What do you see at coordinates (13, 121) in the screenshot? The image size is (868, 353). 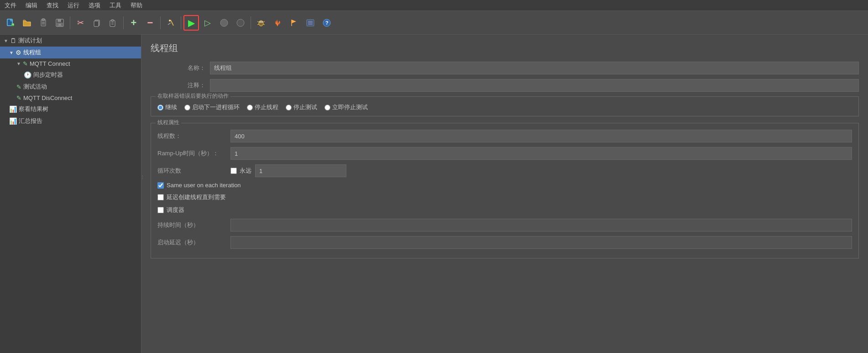 I see `summary-report-icon: 📊` at bounding box center [13, 121].